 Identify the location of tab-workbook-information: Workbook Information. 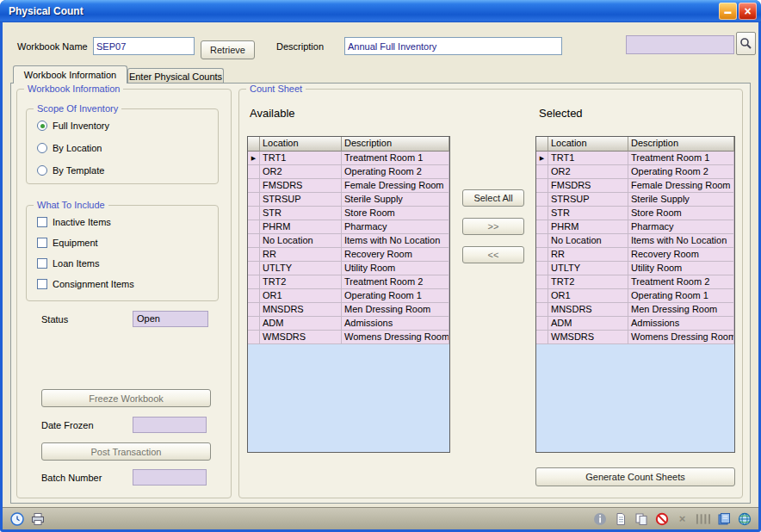
(71, 74).